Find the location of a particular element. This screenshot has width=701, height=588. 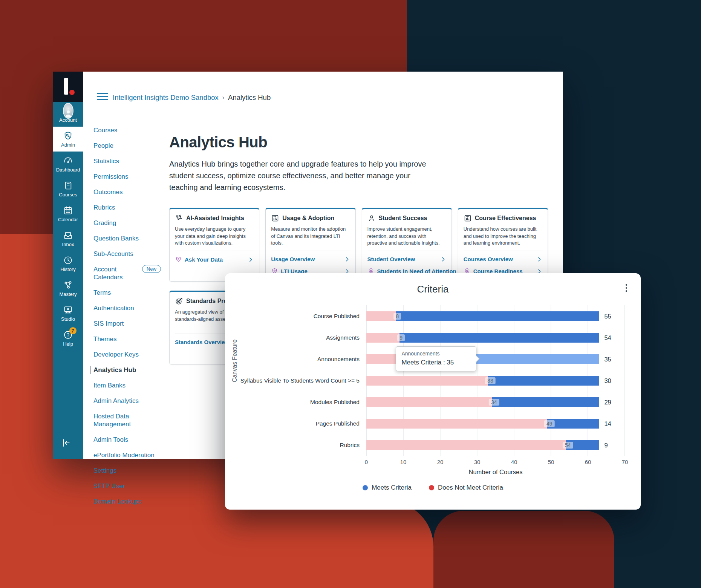

nav-item-sftp-user: SFTP User is located at coordinates (130, 486).